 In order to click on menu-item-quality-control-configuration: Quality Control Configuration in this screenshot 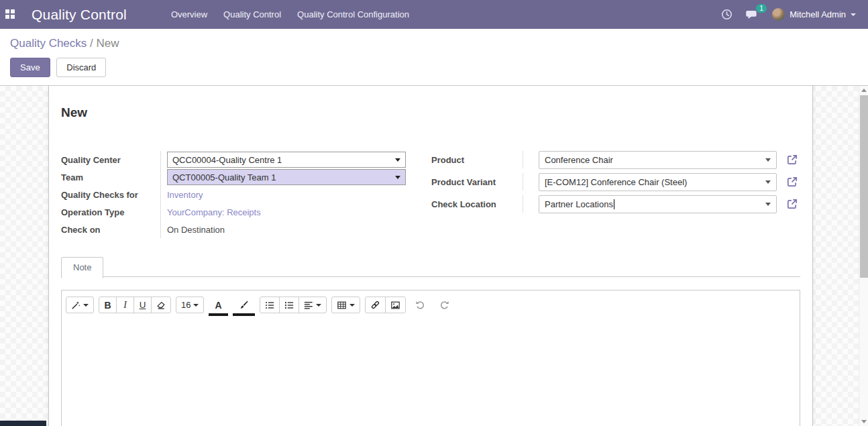, I will do `click(353, 15)`.